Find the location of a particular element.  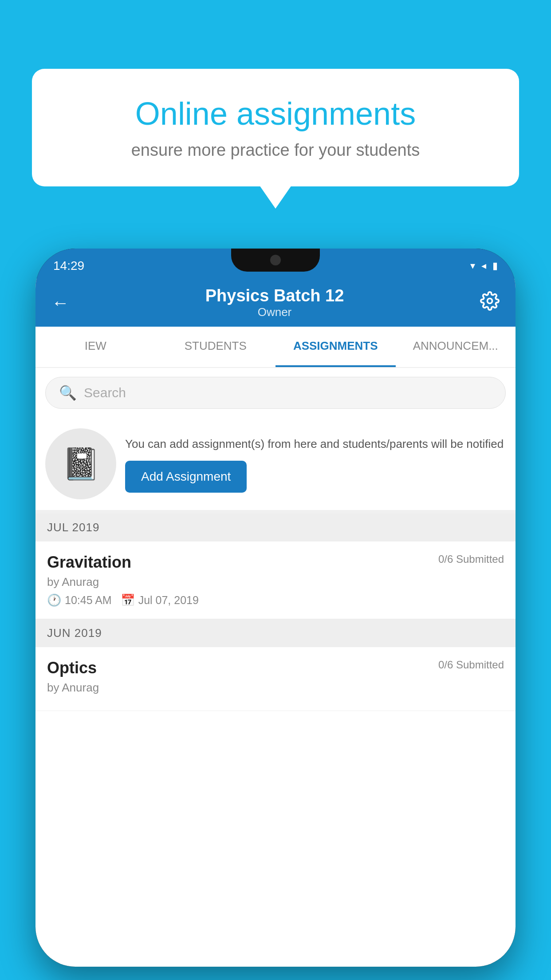

assignment-submitted-gravitation: 0/6 Submitted is located at coordinates (471, 559).